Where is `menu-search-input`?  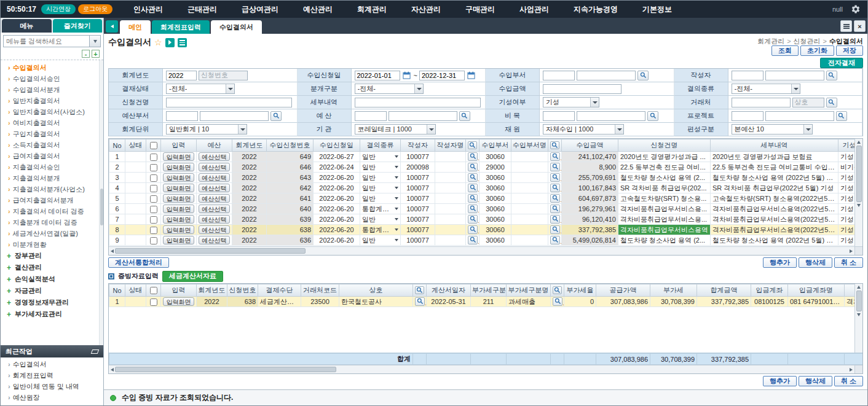 menu-search-input is located at coordinates (47, 41).